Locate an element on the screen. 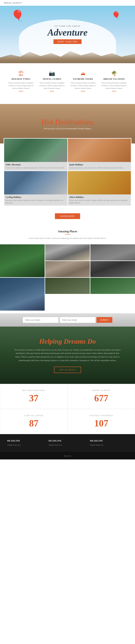 The width and height of the screenshot is (135, 644). dest-card-africa: Africa Holidays Exotic souls, ancient wo… is located at coordinates (99, 188).